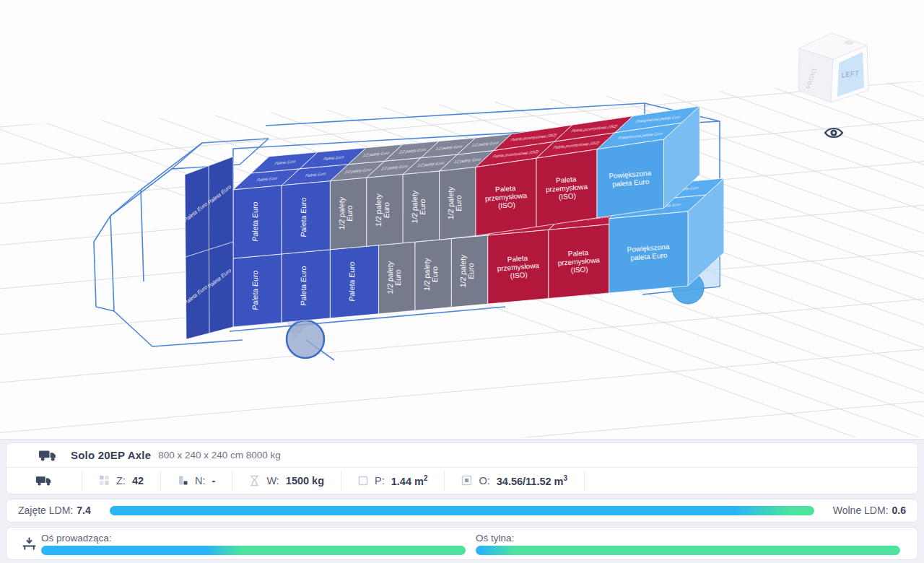  I want to click on stat-label: O:, so click(484, 481).